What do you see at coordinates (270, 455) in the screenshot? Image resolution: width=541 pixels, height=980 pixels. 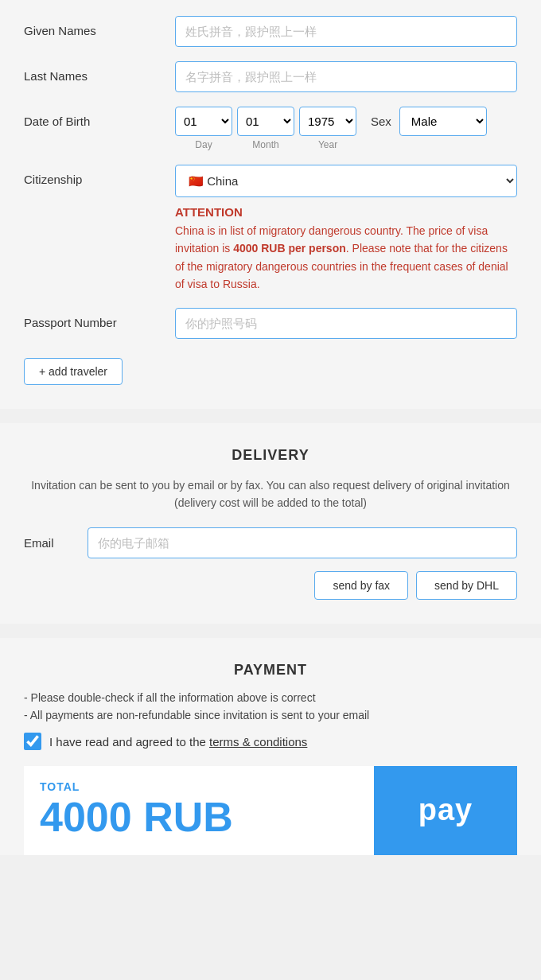 I see `delivery-title: DELIVERY` at bounding box center [270, 455].